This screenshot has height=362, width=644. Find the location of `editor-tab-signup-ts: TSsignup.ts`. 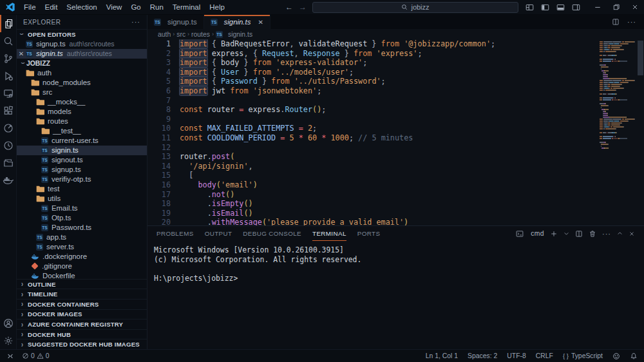

editor-tab-signup-ts: TSsignup.ts is located at coordinates (176, 22).